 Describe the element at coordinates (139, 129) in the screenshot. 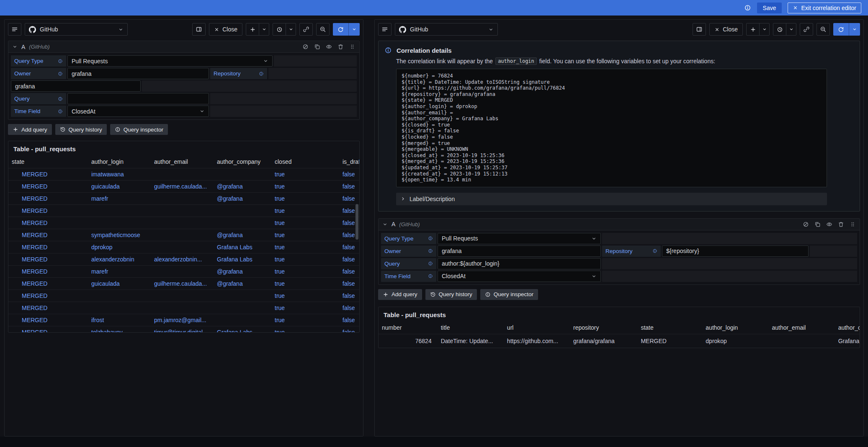

I see `query-inspector-button: Query inspector` at that location.